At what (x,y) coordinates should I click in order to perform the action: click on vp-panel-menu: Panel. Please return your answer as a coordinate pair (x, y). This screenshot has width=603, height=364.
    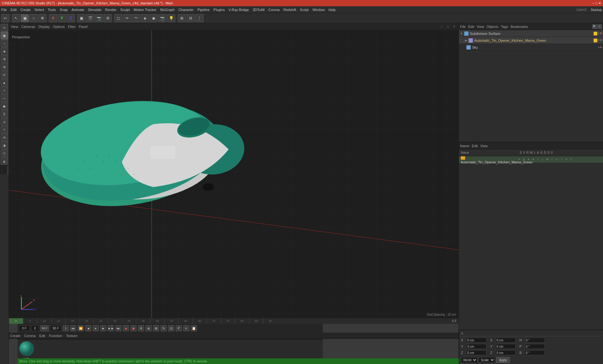
    Looking at the image, I should click on (83, 27).